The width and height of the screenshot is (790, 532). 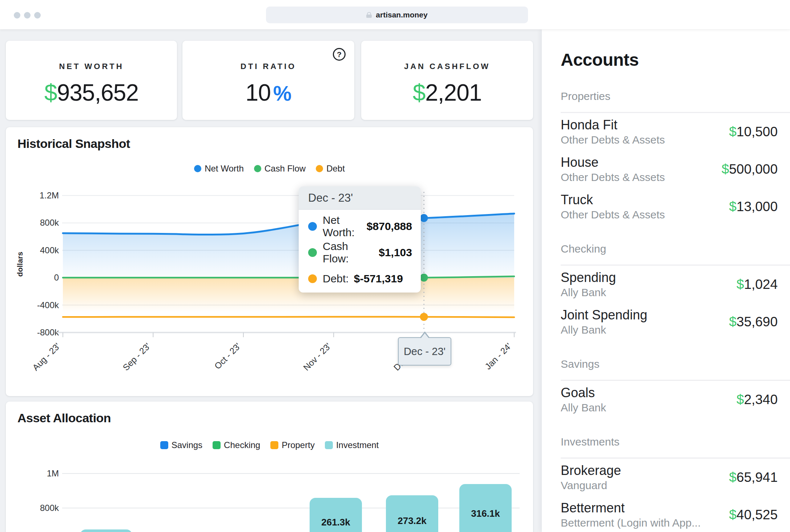 What do you see at coordinates (669, 60) in the screenshot?
I see `accounts-title: Accounts` at bounding box center [669, 60].